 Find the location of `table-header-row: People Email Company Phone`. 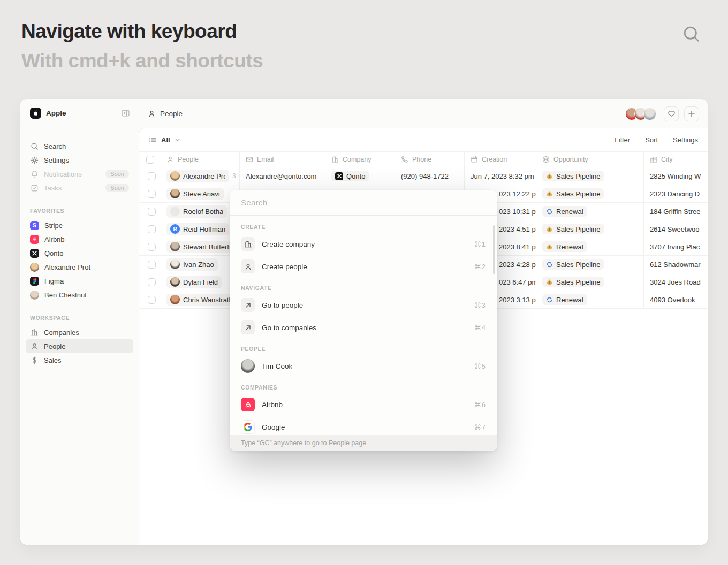

table-header-row: People Email Company Phone is located at coordinates (423, 159).